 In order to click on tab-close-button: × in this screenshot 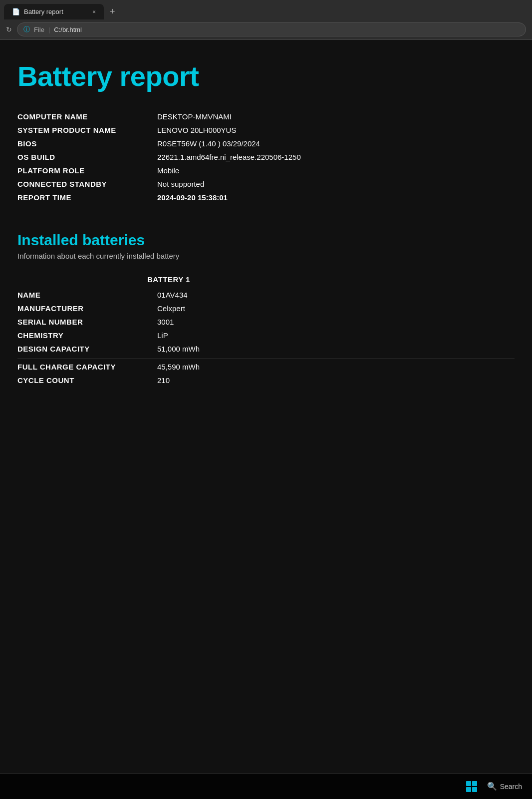, I will do `click(94, 12)`.